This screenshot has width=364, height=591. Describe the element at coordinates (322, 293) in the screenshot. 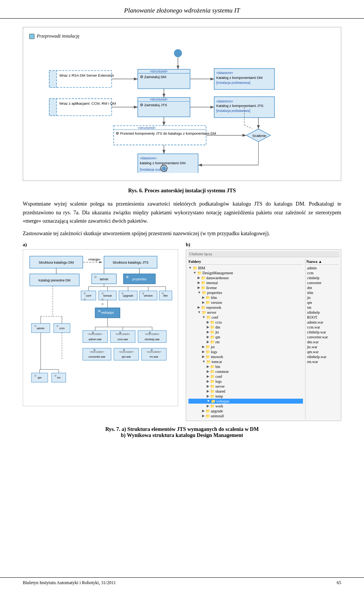

I see `name-item: itlm` at that location.